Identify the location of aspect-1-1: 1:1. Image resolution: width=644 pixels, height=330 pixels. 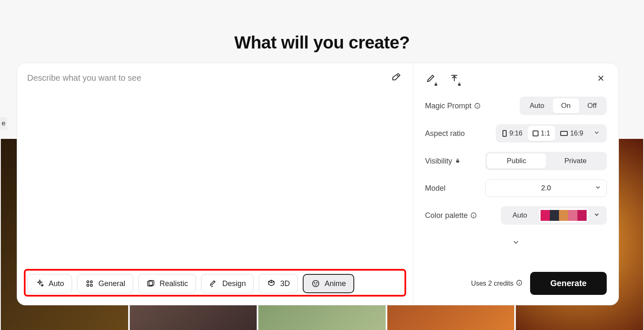
(541, 133).